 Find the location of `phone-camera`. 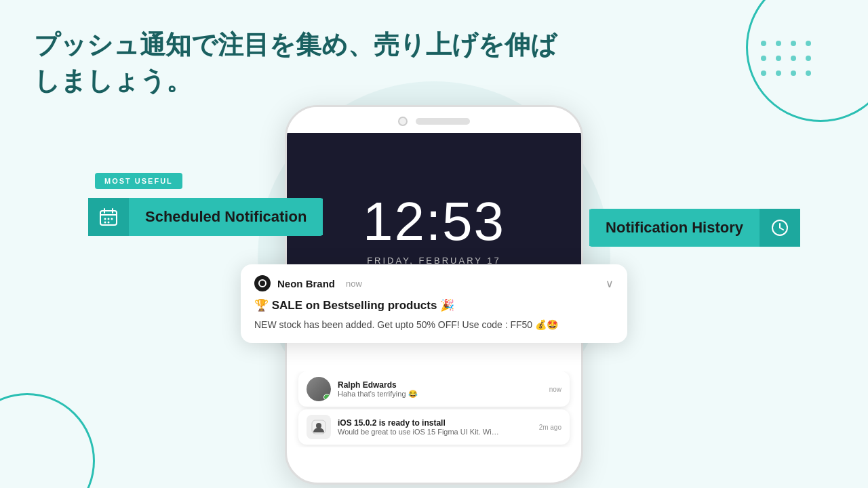

phone-camera is located at coordinates (403, 121).